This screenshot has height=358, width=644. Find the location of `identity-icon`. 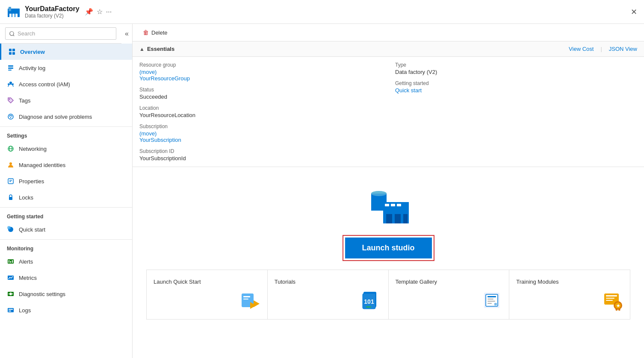

identity-icon is located at coordinates (11, 165).